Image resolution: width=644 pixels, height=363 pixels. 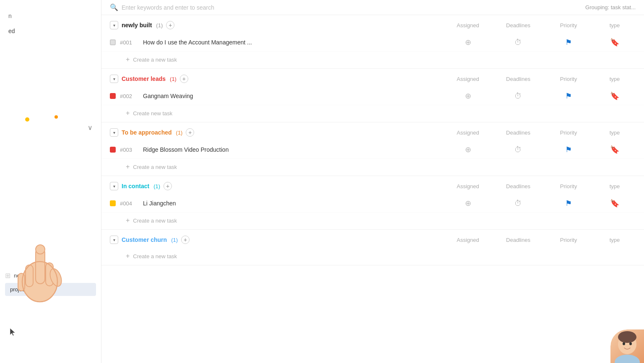 What do you see at coordinates (174, 240) in the screenshot?
I see `section-count-customer-churn: (1)` at bounding box center [174, 240].